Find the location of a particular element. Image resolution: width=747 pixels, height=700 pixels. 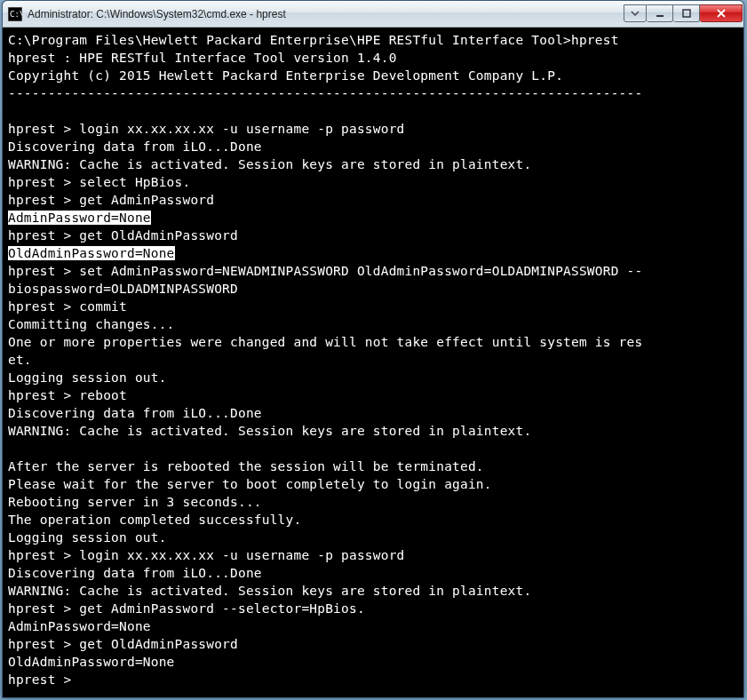

terminal-line: The operation completed successfully. is located at coordinates (155, 520).